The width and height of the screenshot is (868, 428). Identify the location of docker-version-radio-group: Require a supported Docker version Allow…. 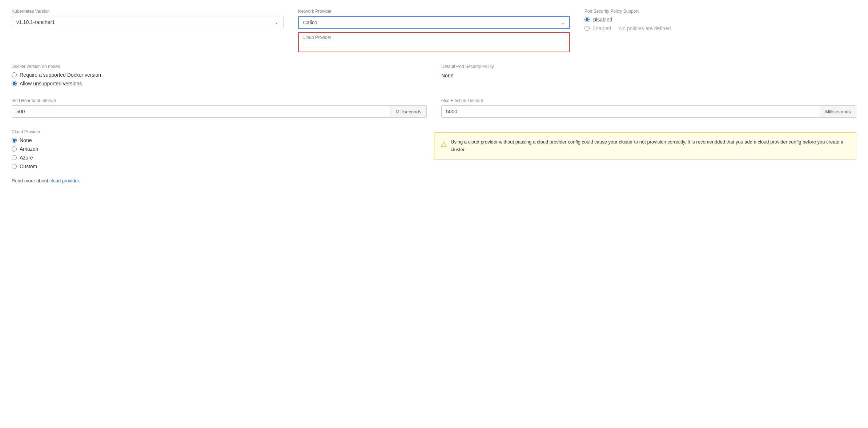
(219, 79).